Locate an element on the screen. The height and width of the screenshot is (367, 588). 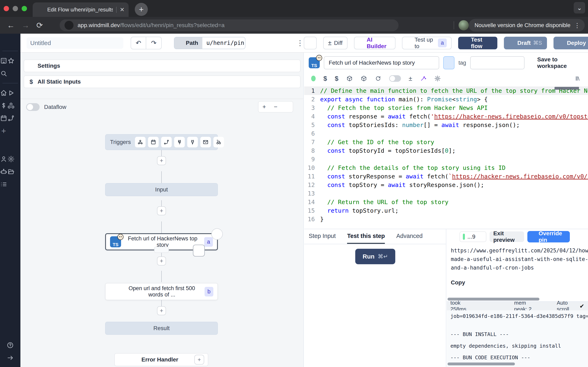
window-close-button is located at coordinates (6, 8).